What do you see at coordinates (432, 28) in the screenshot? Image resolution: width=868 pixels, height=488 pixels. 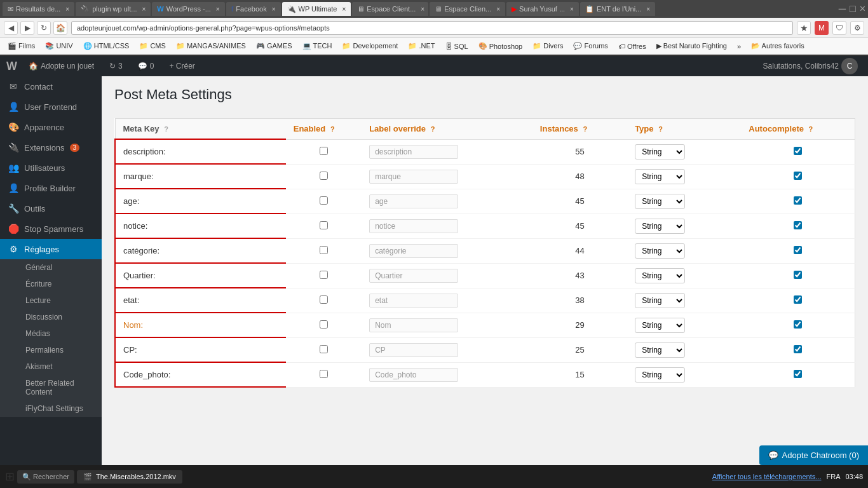 I see `address-bar: adopteunjouet.com/wp-admin/options-gener…` at bounding box center [432, 28].